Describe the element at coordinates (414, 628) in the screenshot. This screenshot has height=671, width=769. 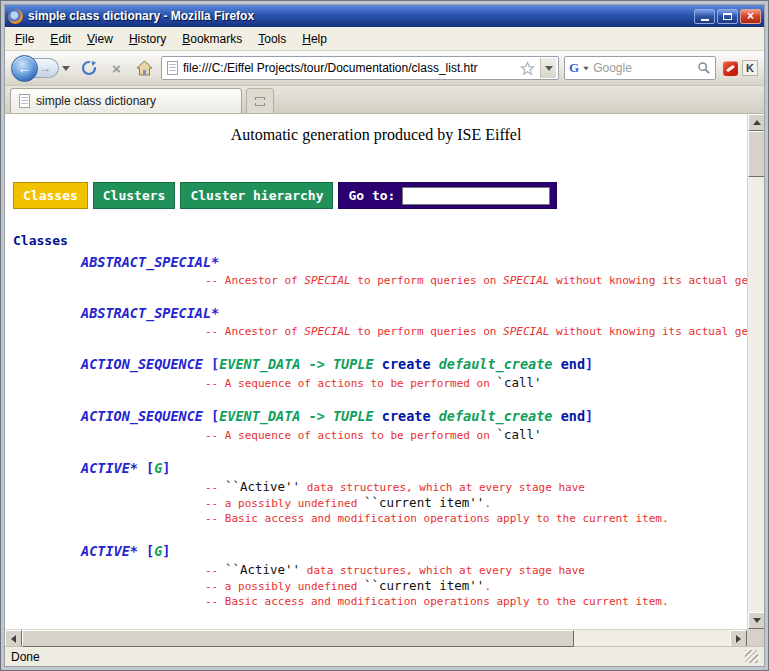
I see `class-name-link: ACTIVE_INTEGER_INTERVAL` at that location.